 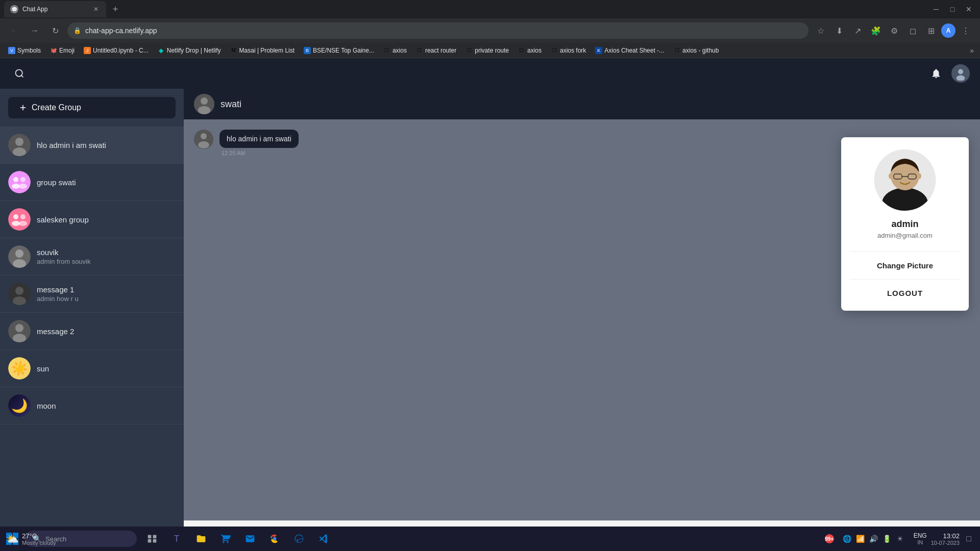 I want to click on bookmark-axios-github: ☐ axios - github, so click(x=696, y=51).